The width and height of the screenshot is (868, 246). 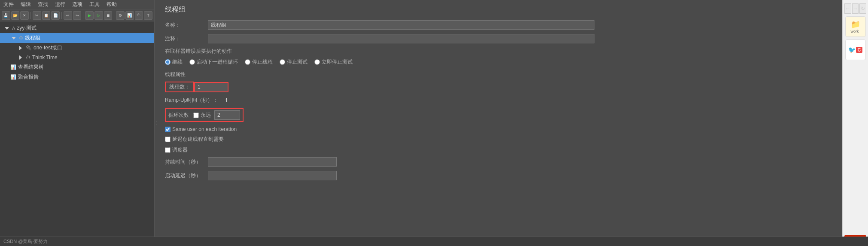 I want to click on report-btn: 📊, so click(x=130, y=15).